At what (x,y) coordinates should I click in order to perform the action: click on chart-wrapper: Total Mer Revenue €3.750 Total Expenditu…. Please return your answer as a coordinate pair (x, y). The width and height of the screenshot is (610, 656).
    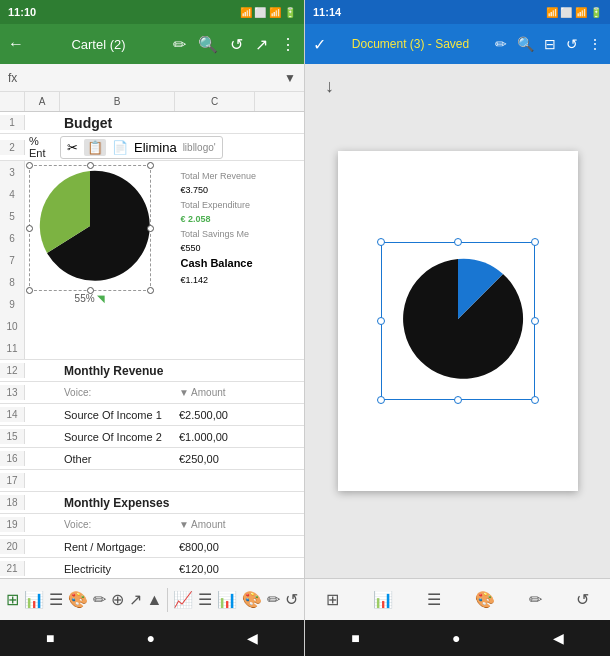
    Looking at the image, I should click on (90, 260).